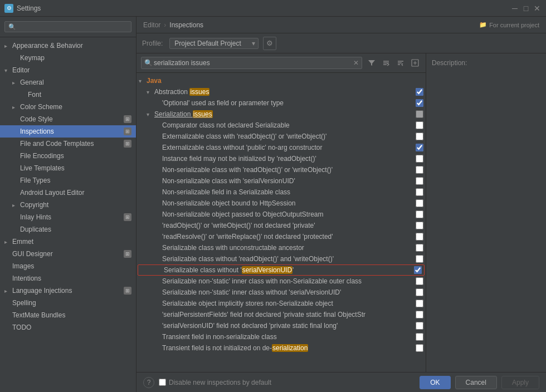 This screenshot has width=546, height=392. Describe the element at coordinates (281, 125) in the screenshot. I see `comparator-row: Comparator class not declared Serializab…` at that location.